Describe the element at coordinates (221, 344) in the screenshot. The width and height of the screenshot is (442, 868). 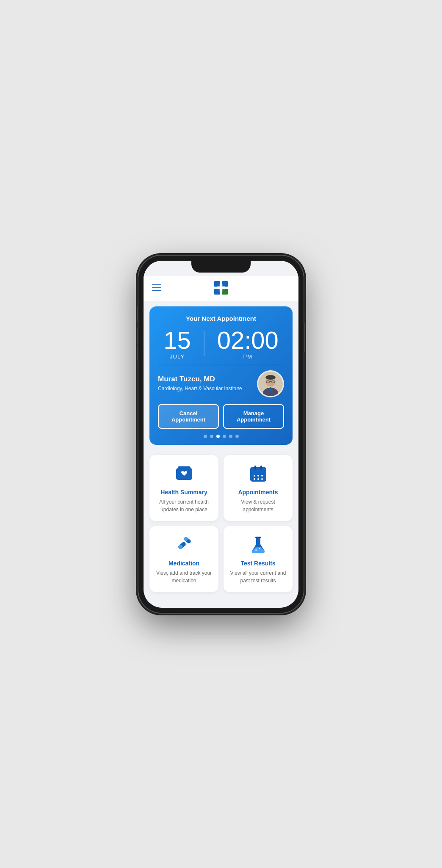
I see `appointment-datetime: 15 JULY 02:00 PM` at that location.